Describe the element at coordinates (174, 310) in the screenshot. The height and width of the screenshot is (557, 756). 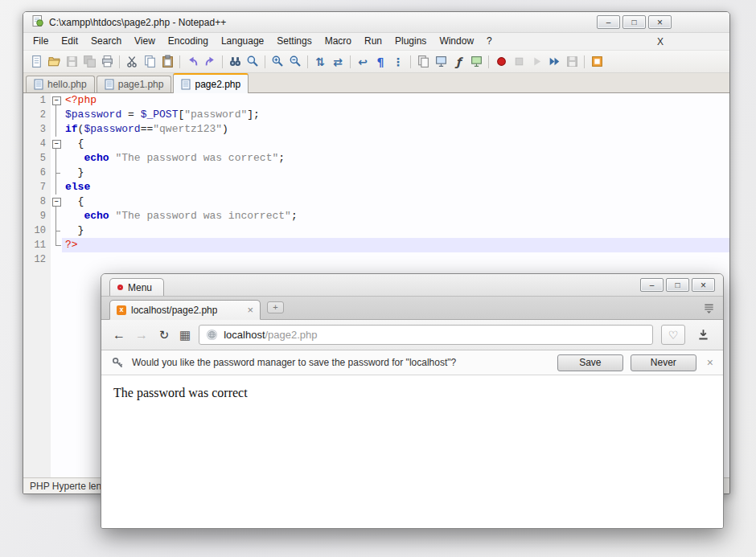
I see `tab-title: localhost/page2.php` at that location.